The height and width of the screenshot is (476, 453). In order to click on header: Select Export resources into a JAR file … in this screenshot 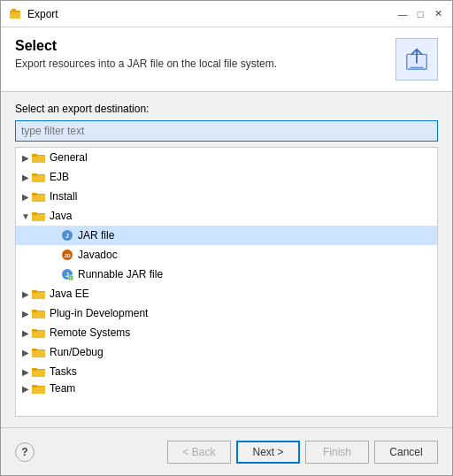, I will do `click(226, 60)`.